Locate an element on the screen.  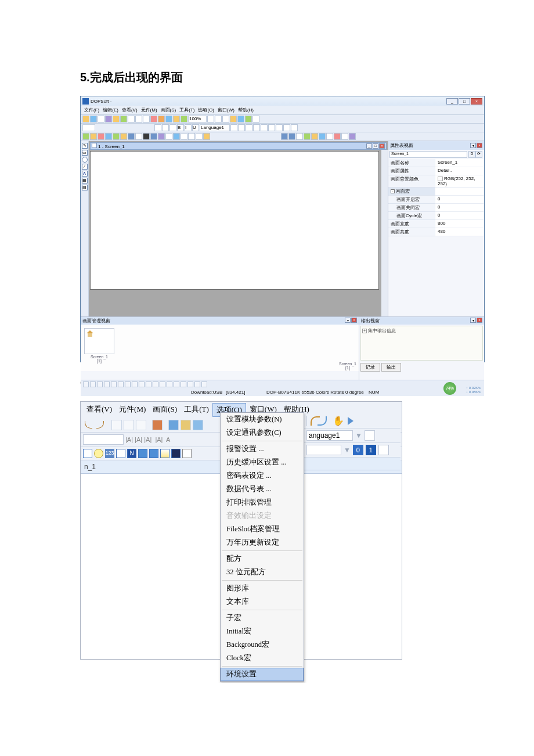
rect-icon: ▭ is located at coordinates (85, 153).